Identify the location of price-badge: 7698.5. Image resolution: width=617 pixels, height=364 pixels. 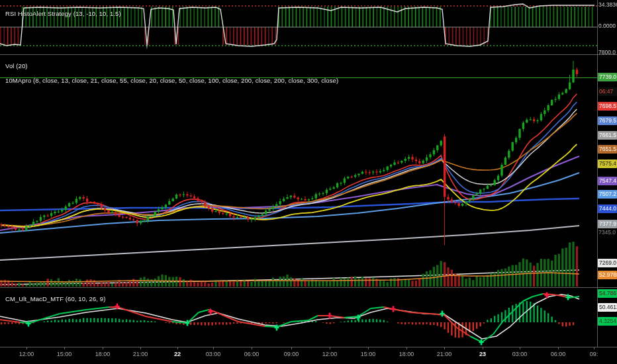
(608, 106).